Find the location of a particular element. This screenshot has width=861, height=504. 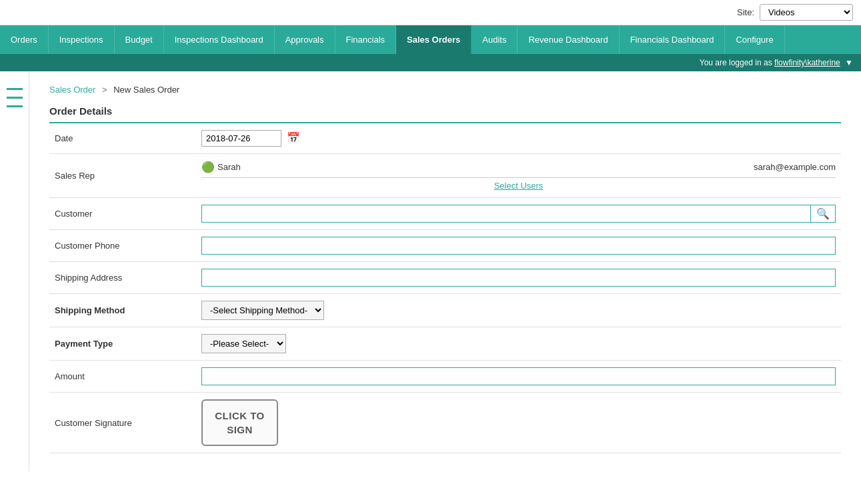

nav-item-budget: Budget is located at coordinates (139, 40).